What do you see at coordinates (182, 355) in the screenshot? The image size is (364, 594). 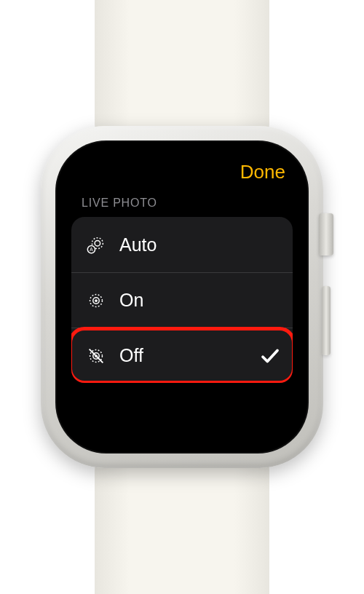 I see `option-off: Off` at bounding box center [182, 355].